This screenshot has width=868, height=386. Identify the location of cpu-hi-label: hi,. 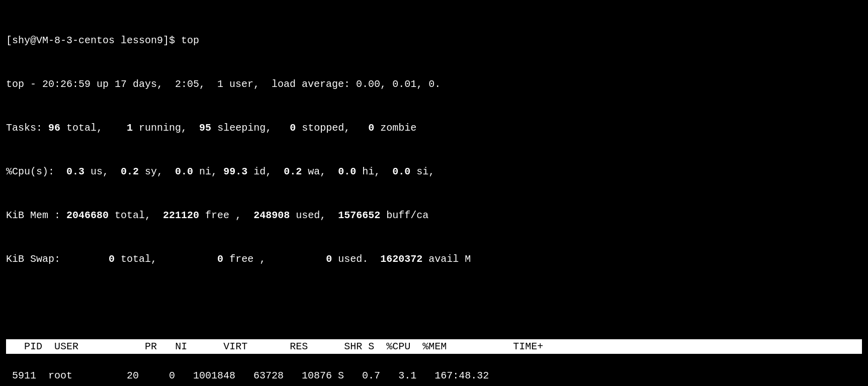
(374, 172).